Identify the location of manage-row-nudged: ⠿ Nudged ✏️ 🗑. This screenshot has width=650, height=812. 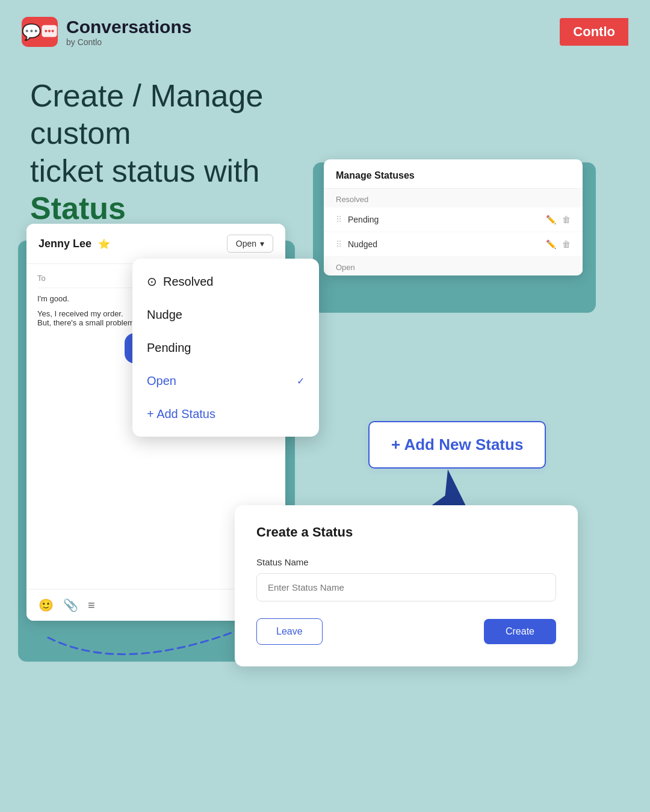
(453, 244).